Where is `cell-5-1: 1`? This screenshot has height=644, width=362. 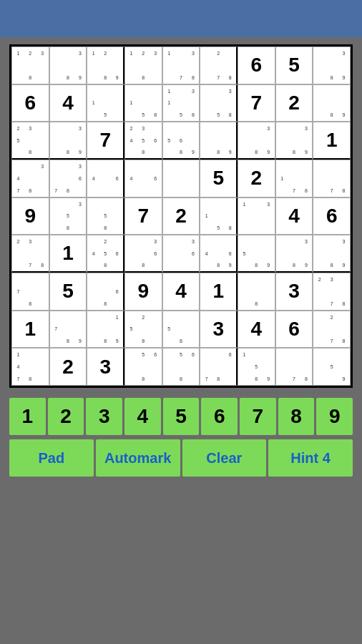
cell-5-1: 1 is located at coordinates (69, 253).